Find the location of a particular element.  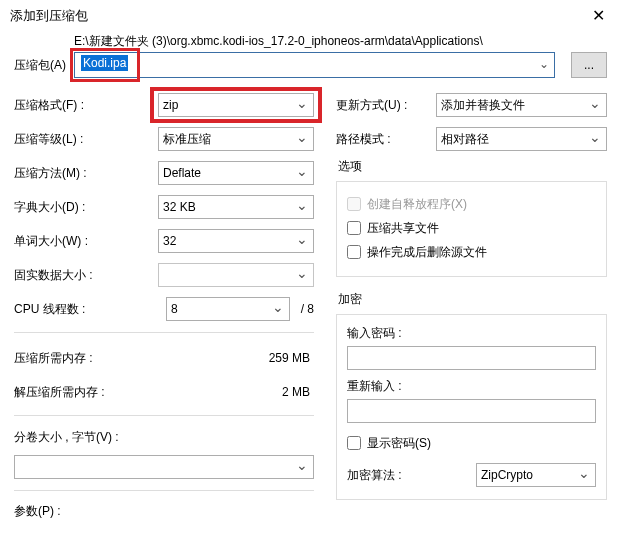

mem-decomp-label: 解压缩所需内存 : is located at coordinates (89, 392).